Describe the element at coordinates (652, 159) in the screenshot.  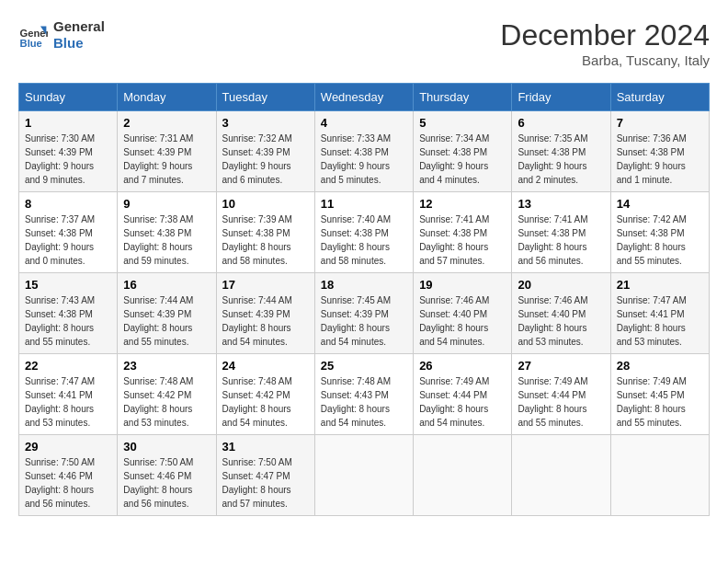
I see `day-info: Sunrise: 7:36 AMSunset: 4:38 PMDaylight:…` at that location.